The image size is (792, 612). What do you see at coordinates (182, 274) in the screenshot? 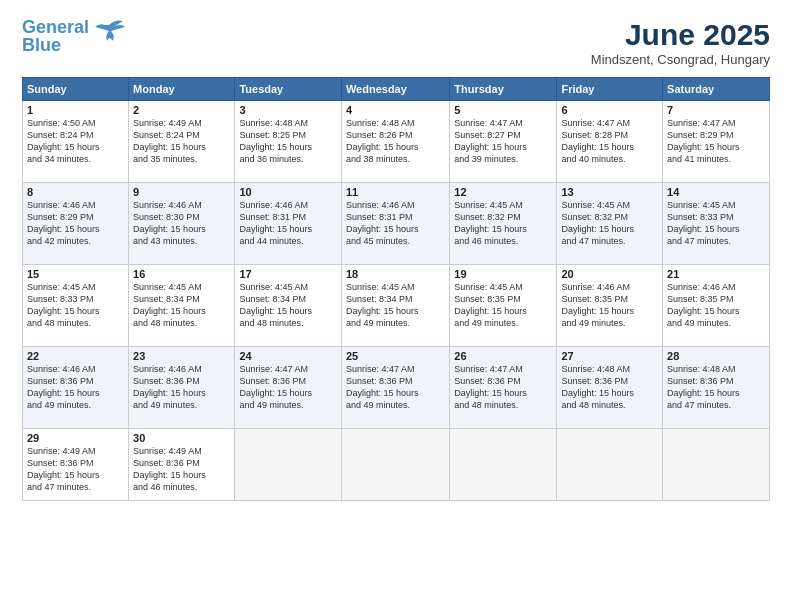
I see `day-number: 16` at bounding box center [182, 274].